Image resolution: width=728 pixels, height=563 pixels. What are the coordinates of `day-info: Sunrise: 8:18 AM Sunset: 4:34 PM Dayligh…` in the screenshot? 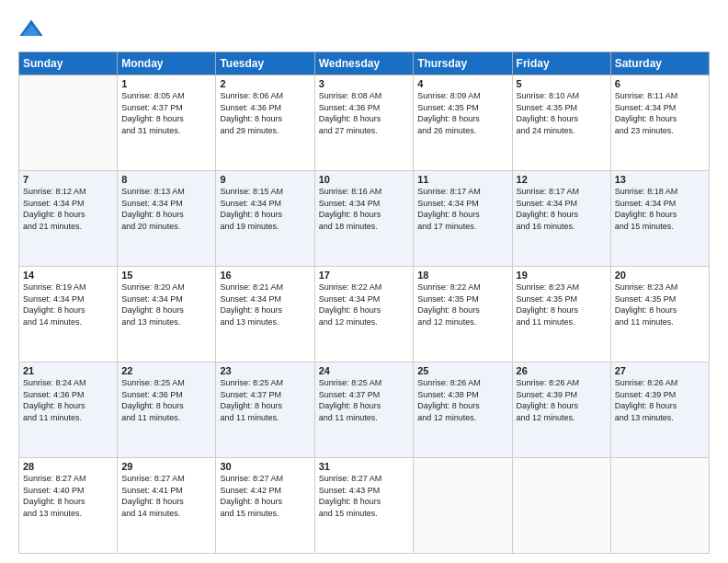 It's located at (660, 209).